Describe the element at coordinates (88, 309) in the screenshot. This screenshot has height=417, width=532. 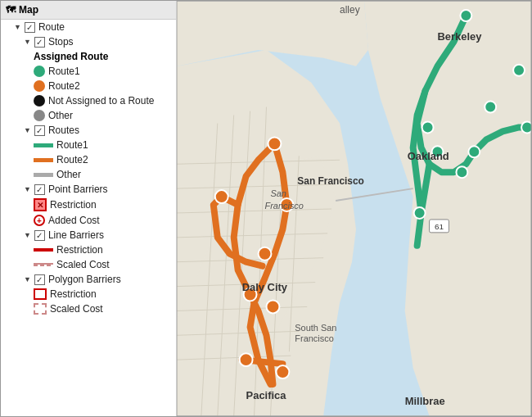
I see `legend-poly-scaled-cost: Scaled Cost` at that location.